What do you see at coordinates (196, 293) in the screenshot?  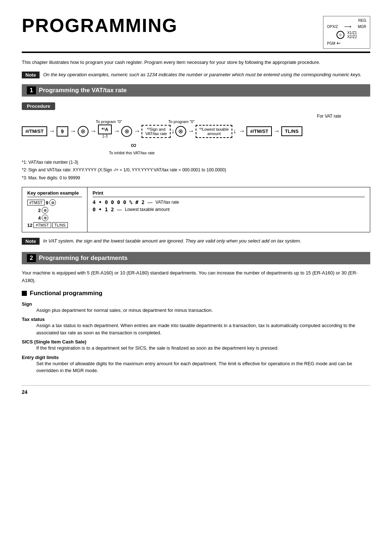 I see `functional-header: Functional programming` at bounding box center [196, 293].